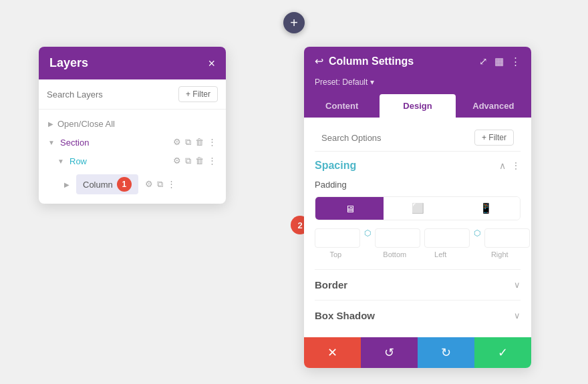  Describe the element at coordinates (337, 238) in the screenshot. I see `padding-top-input: 30px` at that location.